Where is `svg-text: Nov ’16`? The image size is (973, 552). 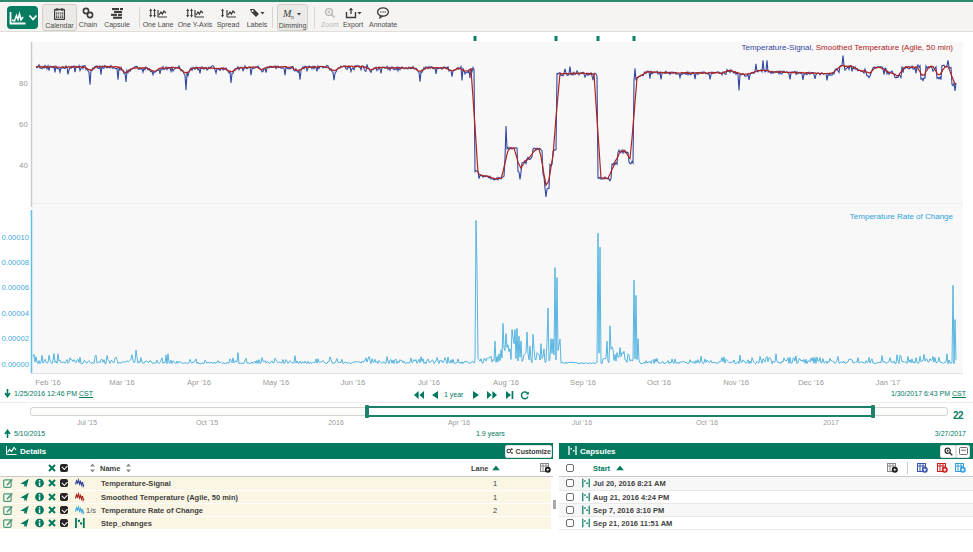
svg-text: Nov ’16 is located at coordinates (736, 382).